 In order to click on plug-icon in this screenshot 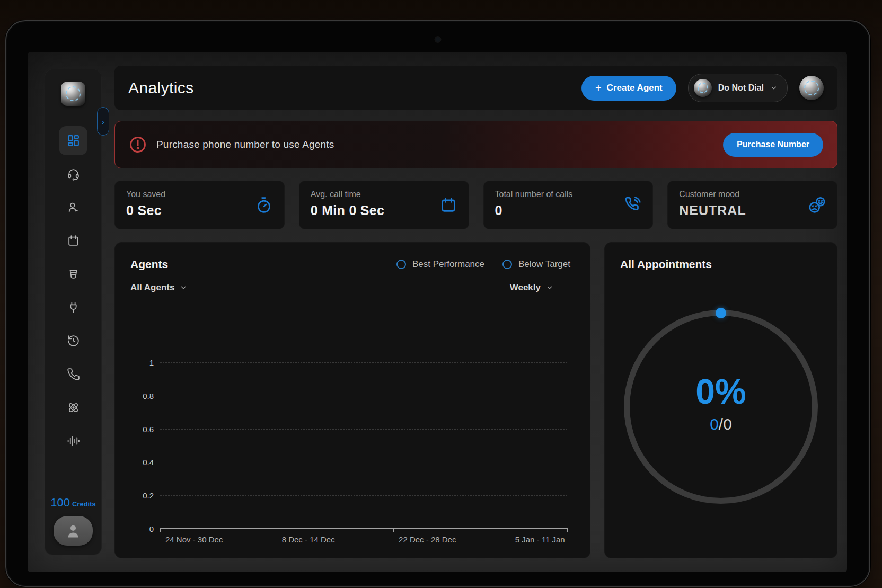, I will do `click(73, 307)`.